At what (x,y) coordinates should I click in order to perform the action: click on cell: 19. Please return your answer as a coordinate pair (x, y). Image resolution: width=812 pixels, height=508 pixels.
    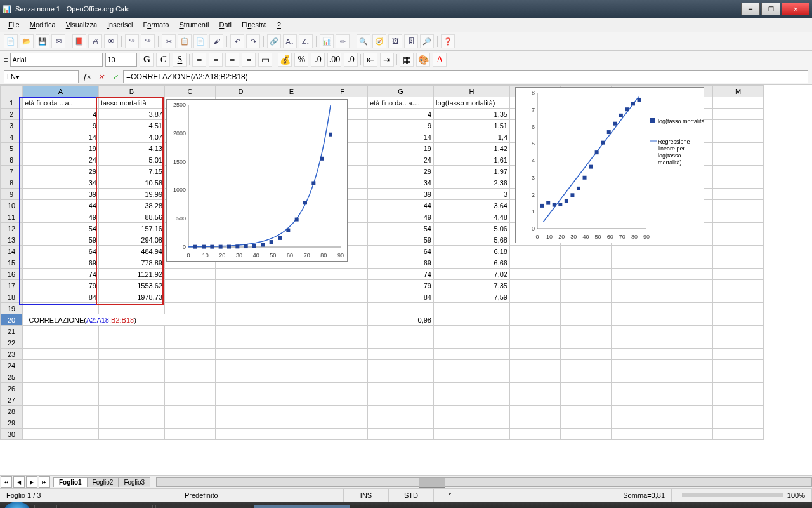
    Looking at the image, I should click on (401, 149).